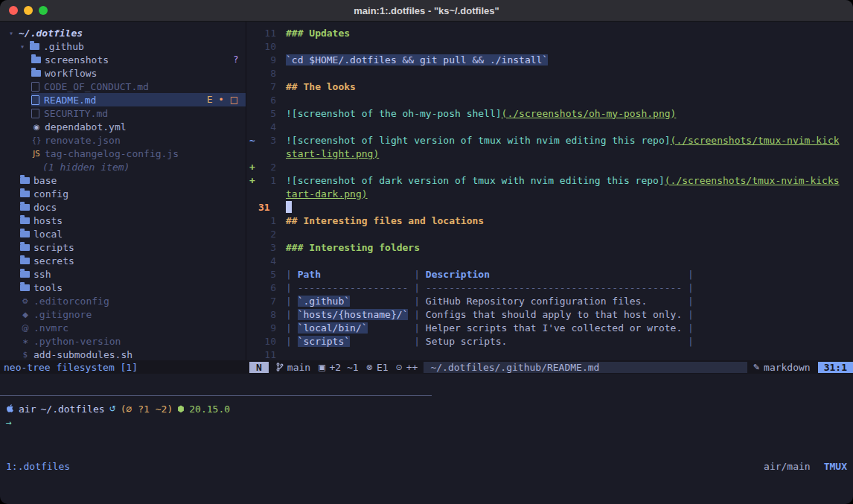 The image size is (853, 504). What do you see at coordinates (426, 427) in the screenshot?
I see `terminal-pane: air ~/.dotfiles ↺ (⌀ ?1 ~2) 20.15.0 →` at bounding box center [426, 427].